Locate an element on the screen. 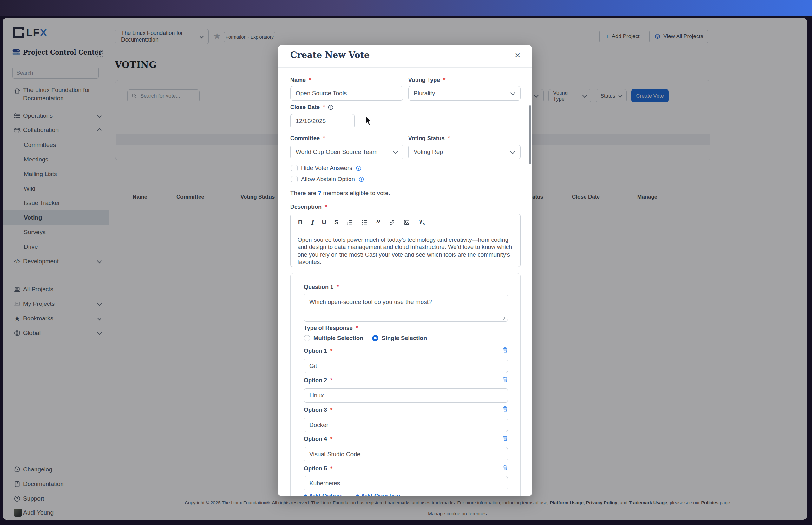 This screenshot has width=812, height=525. option-3-field is located at coordinates (406, 425).